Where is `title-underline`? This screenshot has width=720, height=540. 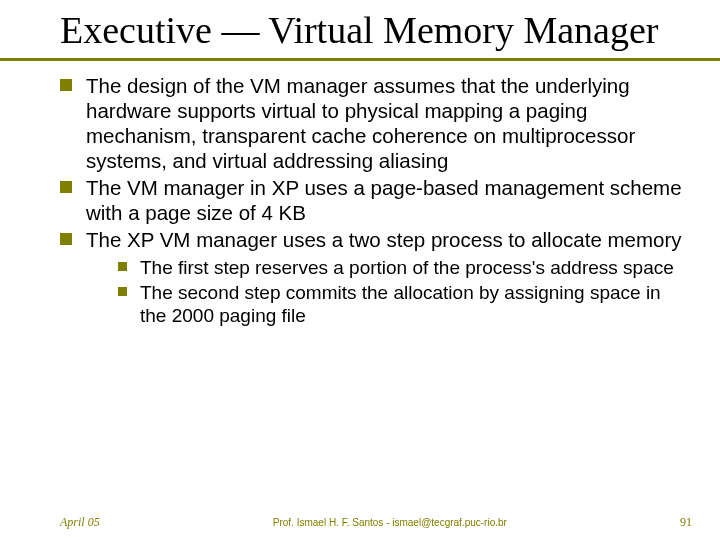 title-underline is located at coordinates (360, 60).